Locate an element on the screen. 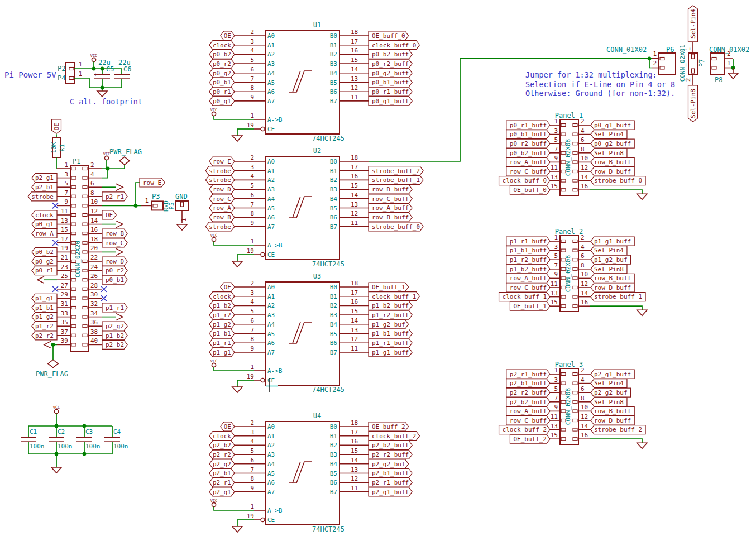 Image resolution: width=756 pixels, height=541 pixels. net-label: p0_g1 is located at coordinates (45, 224).